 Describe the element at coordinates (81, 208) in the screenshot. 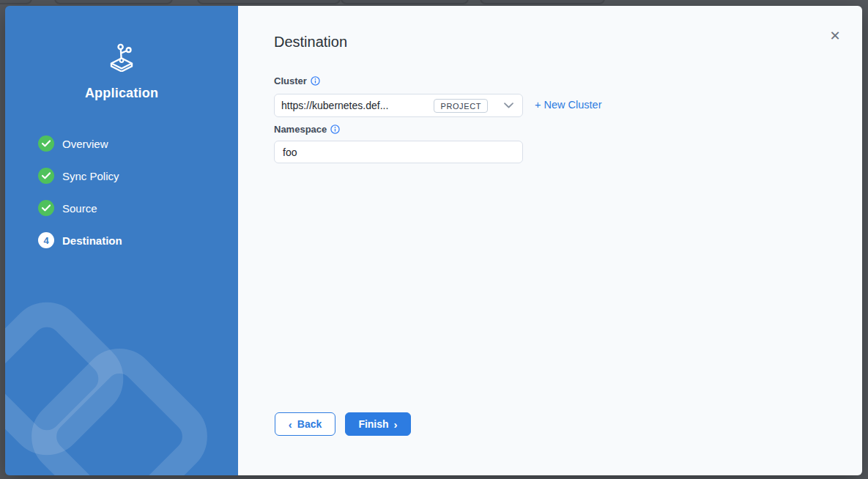

I see `step-source: Source` at that location.